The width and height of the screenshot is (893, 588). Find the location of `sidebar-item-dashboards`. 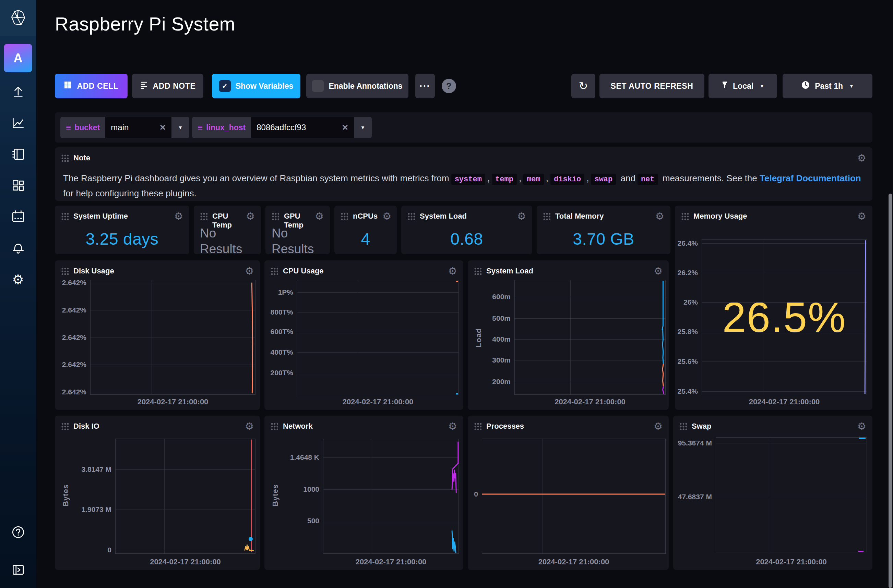

sidebar-item-dashboards is located at coordinates (18, 186).